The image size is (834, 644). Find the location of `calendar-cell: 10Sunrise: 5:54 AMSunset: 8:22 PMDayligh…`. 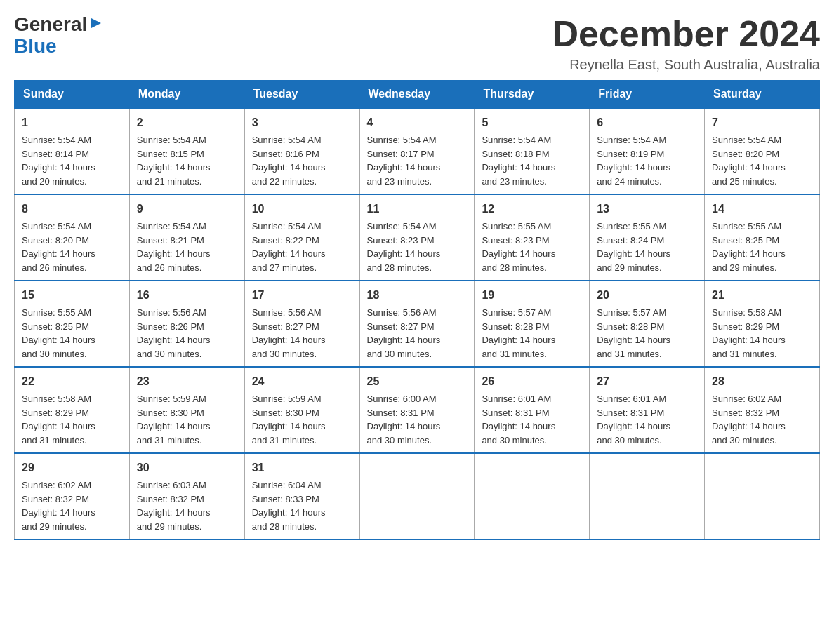

calendar-cell: 10Sunrise: 5:54 AMSunset: 8:22 PMDayligh… is located at coordinates (302, 237).